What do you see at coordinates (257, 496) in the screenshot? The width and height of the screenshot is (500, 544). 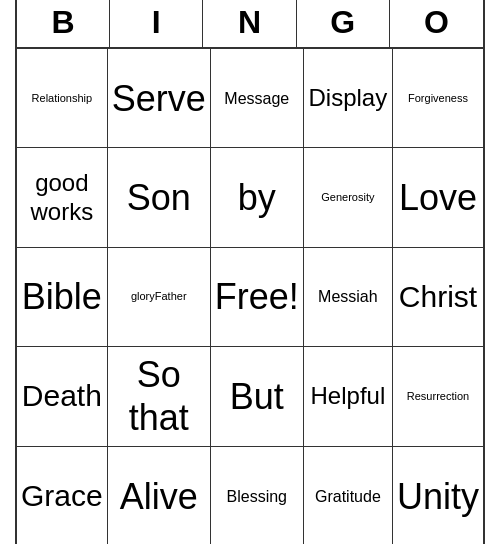 I see `cell-text-22: Blessing` at bounding box center [257, 496].